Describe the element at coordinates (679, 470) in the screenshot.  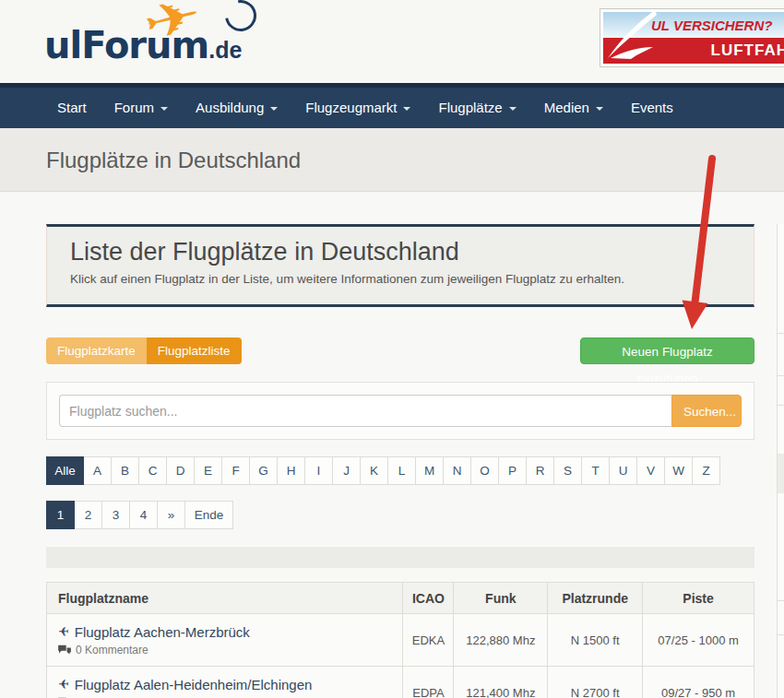
I see `alphabet-filter-letter: W` at that location.